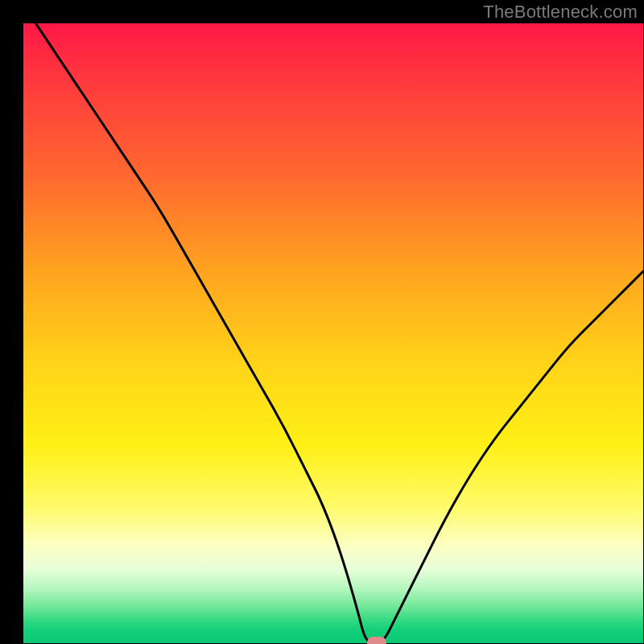 This screenshot has height=644, width=644. I want to click on optimal-point-marker, so click(377, 641).